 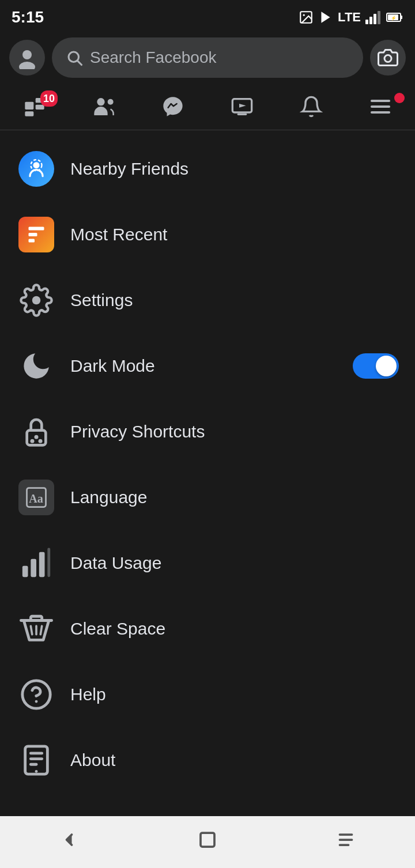 I want to click on privacy-icon-wrap, so click(x=36, y=432).